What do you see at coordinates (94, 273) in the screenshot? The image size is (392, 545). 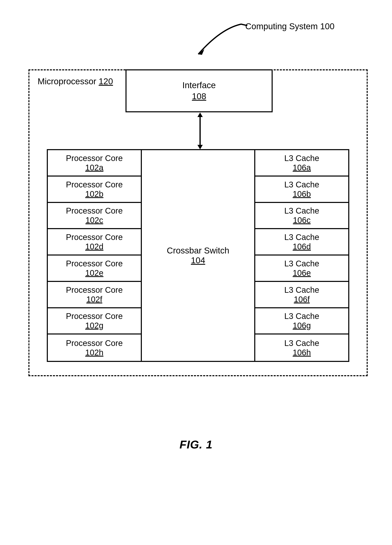 I see `processor-core-number: 102e` at bounding box center [94, 273].